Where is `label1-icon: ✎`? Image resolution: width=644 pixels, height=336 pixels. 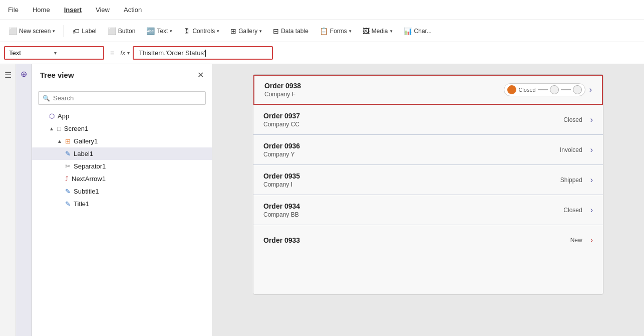
label1-icon: ✎ is located at coordinates (68, 153).